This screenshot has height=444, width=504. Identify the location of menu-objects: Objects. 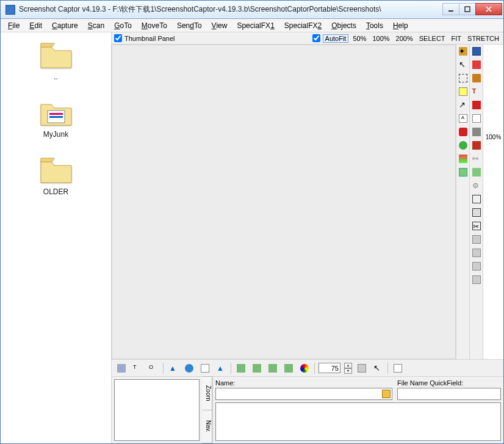
(344, 26).